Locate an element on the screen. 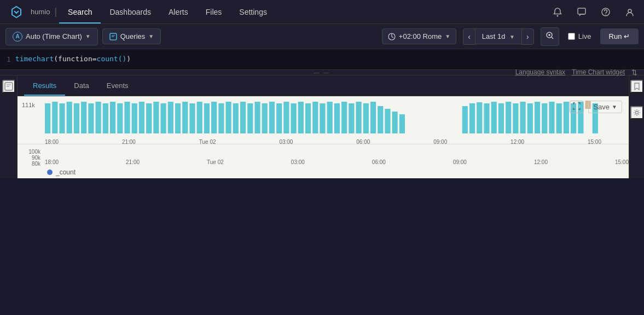  save-dropdown: Save ▼ is located at coordinates (605, 107).